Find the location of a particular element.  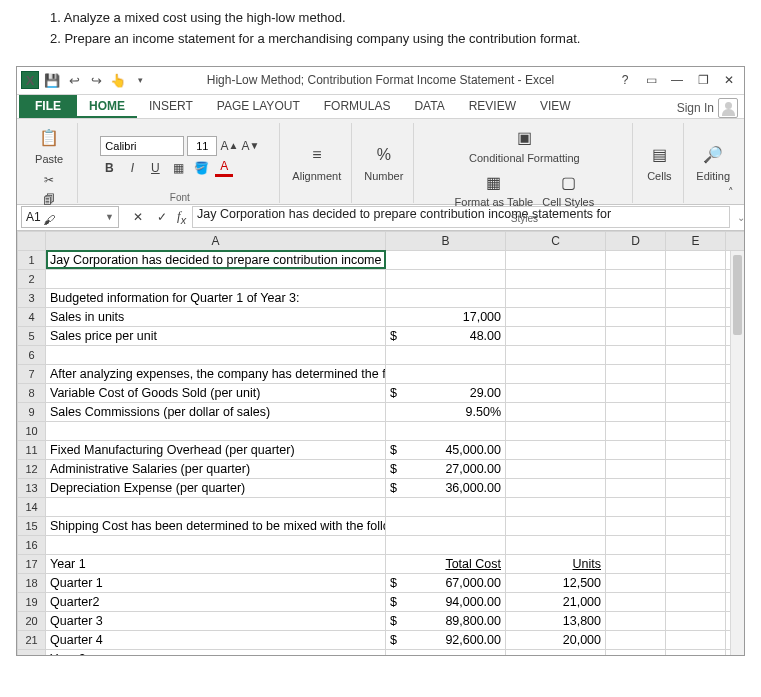

row-header: 17 is located at coordinates (32, 564).